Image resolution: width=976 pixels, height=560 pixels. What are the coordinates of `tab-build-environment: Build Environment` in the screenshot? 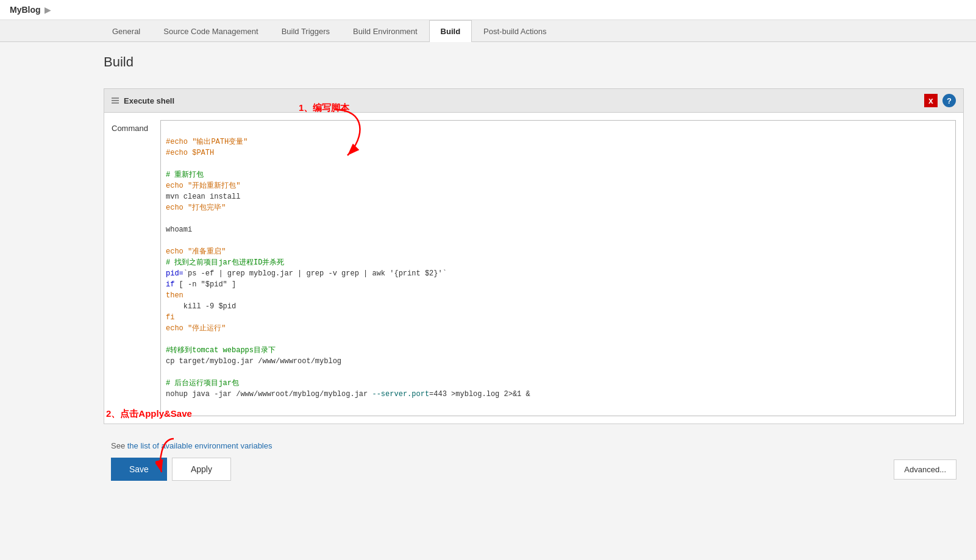 It's located at (385, 31).